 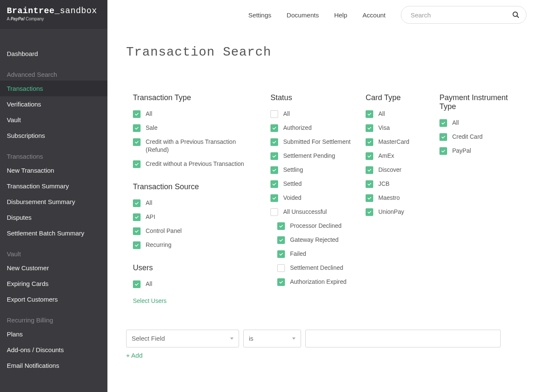 What do you see at coordinates (183, 339) in the screenshot?
I see `select-field-dropdown: Select Field` at bounding box center [183, 339].